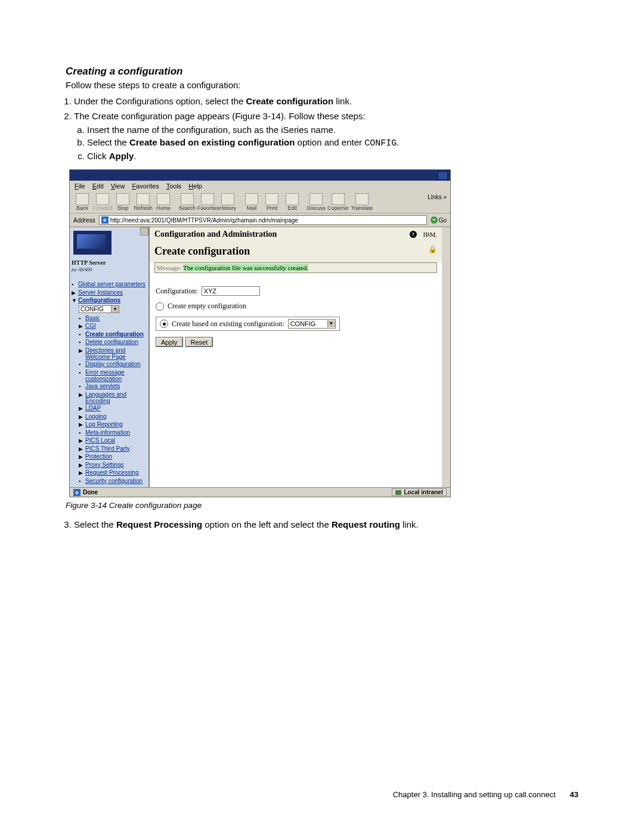 The image size is (644, 833). What do you see at coordinates (362, 202) in the screenshot?
I see `translate-button: Translate` at bounding box center [362, 202].